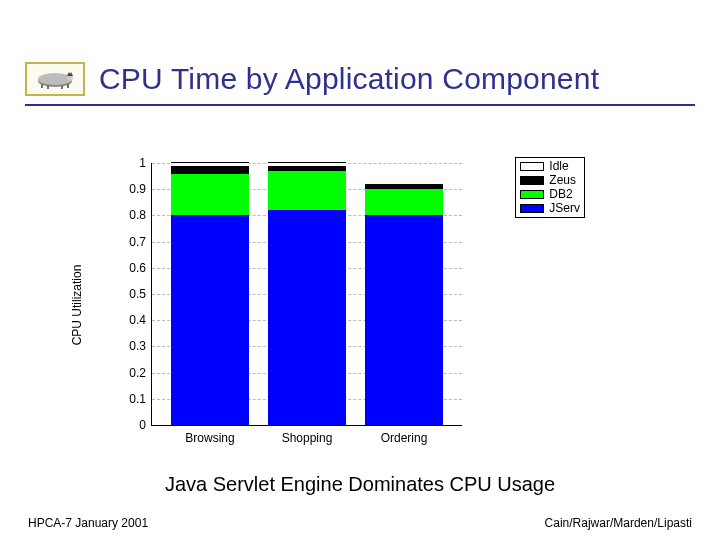 This screenshot has height=540, width=720. What do you see at coordinates (560, 194) in the screenshot?
I see `legend-label: DB2` at bounding box center [560, 194].